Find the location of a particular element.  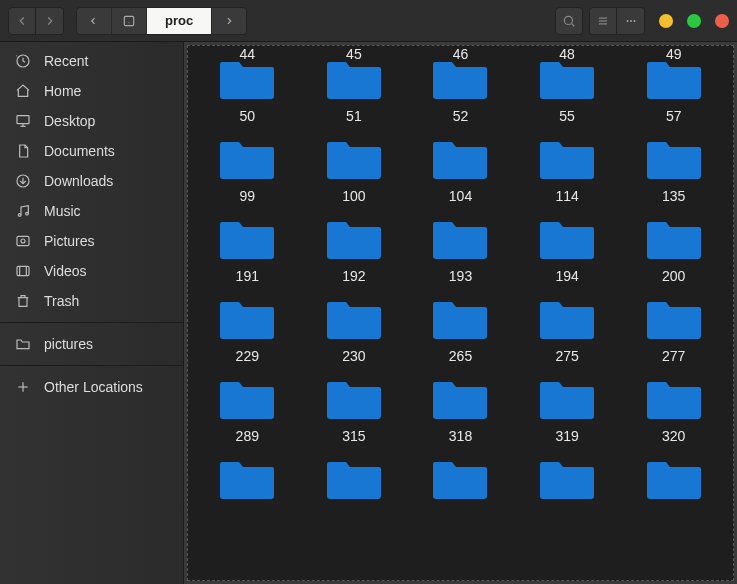

sidebar-item-recent: Recent is located at coordinates (92, 61).